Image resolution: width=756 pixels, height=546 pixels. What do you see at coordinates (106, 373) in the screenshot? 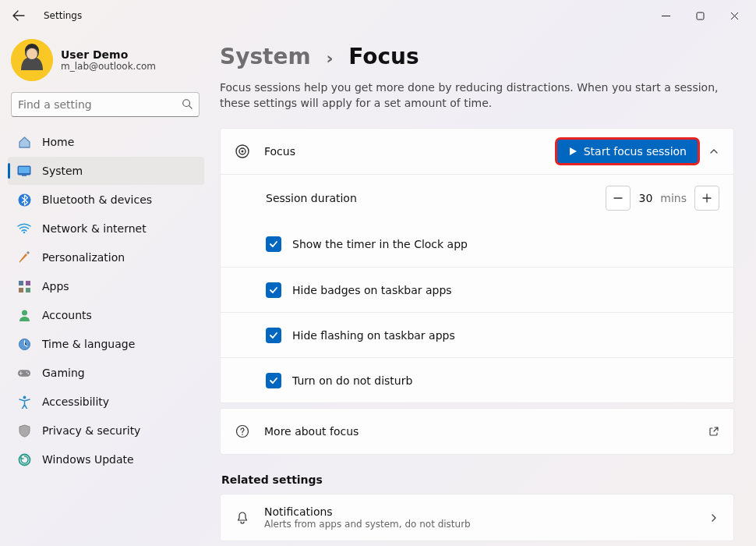
I see `sidebar-item-gaming: Gaming` at bounding box center [106, 373].